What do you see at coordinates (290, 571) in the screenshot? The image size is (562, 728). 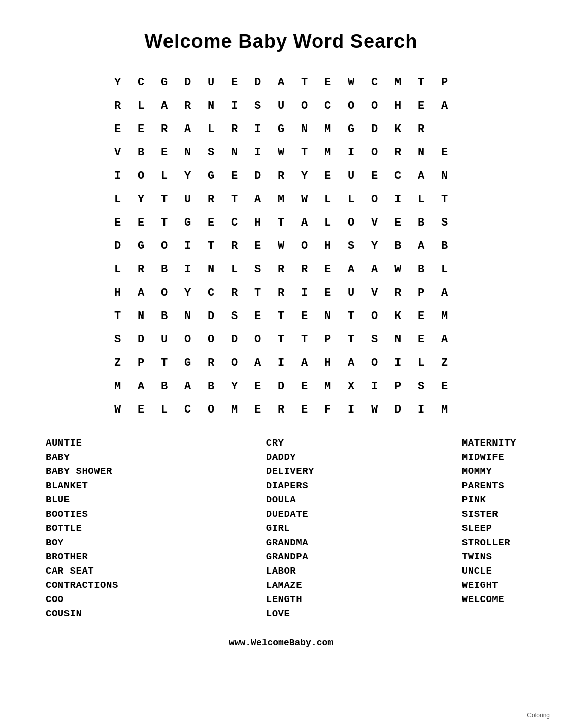 I see `word-item: LABOR` at bounding box center [290, 571].